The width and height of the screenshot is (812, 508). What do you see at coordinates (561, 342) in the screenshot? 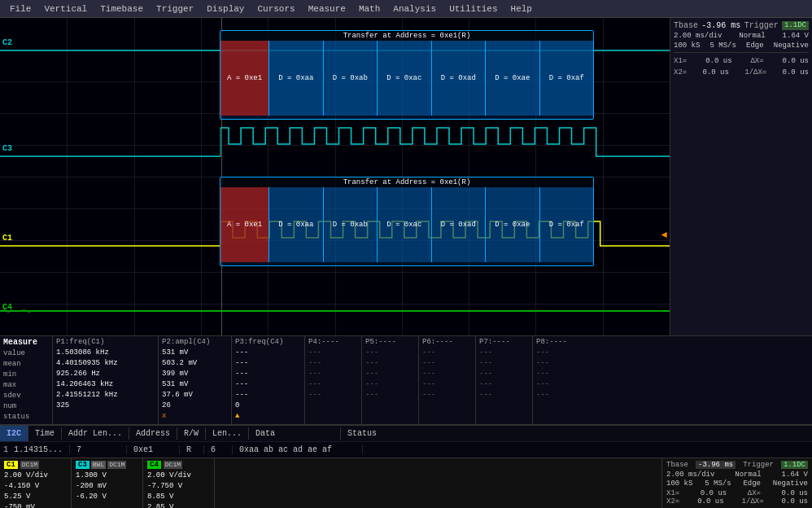
I see `p8-label: P8:----` at bounding box center [561, 342].